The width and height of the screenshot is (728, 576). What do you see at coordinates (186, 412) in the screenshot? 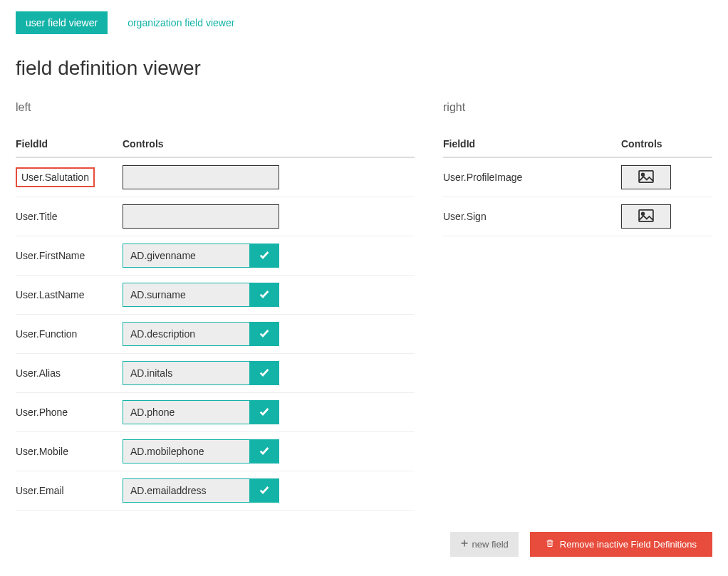
I see `mapped-value: AD.phone` at bounding box center [186, 412].